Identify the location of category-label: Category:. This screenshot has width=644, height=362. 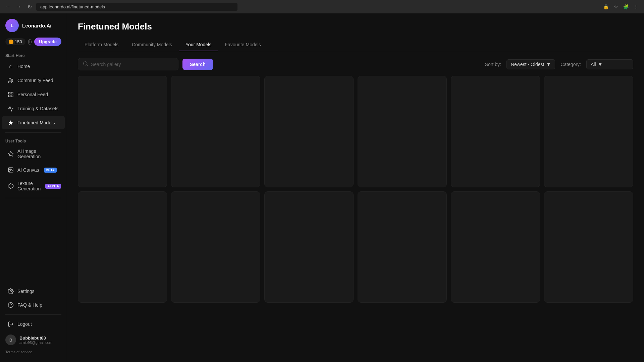
(571, 64).